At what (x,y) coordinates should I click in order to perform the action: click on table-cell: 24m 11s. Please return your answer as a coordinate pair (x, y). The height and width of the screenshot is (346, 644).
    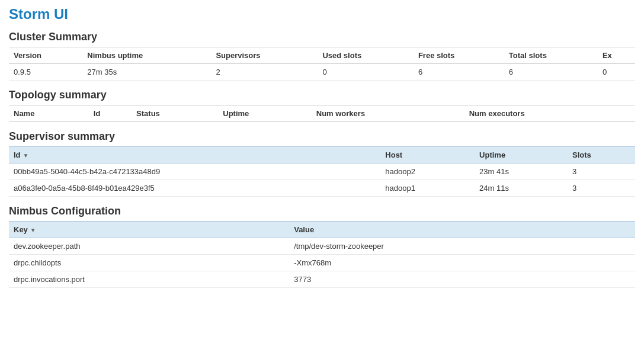
    Looking at the image, I should click on (521, 188).